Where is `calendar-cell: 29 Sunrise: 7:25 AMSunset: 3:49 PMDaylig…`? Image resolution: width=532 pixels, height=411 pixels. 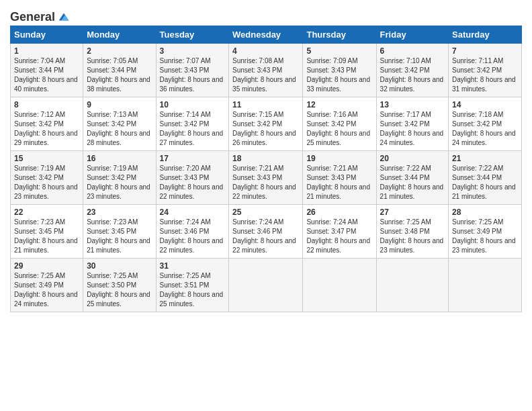
calendar-cell: 29 Sunrise: 7:25 AMSunset: 3:49 PMDaylig… is located at coordinates (47, 285).